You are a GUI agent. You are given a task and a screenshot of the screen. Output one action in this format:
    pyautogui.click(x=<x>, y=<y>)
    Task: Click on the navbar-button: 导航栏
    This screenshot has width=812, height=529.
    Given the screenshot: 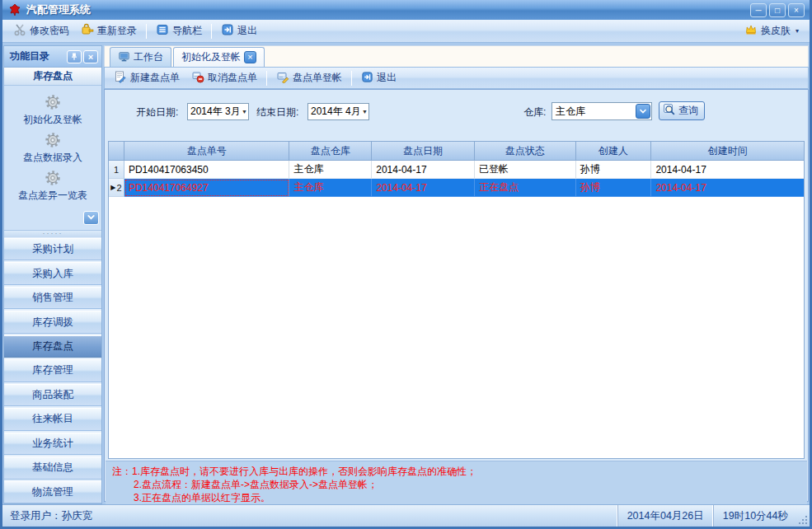 What is the action you would take?
    pyautogui.click(x=179, y=31)
    